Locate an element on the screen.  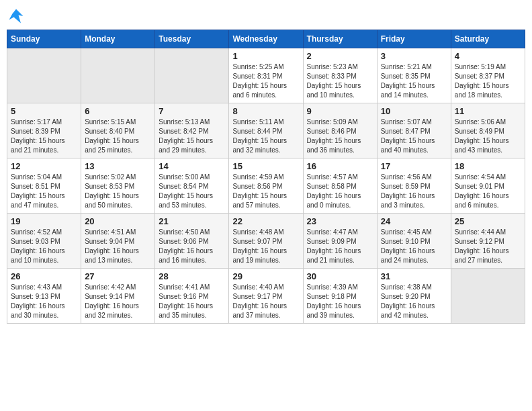
calendar-week-row: 26Sunrise: 4:43 AMSunset: 9:13 PMDayligh… is located at coordinates (266, 296).